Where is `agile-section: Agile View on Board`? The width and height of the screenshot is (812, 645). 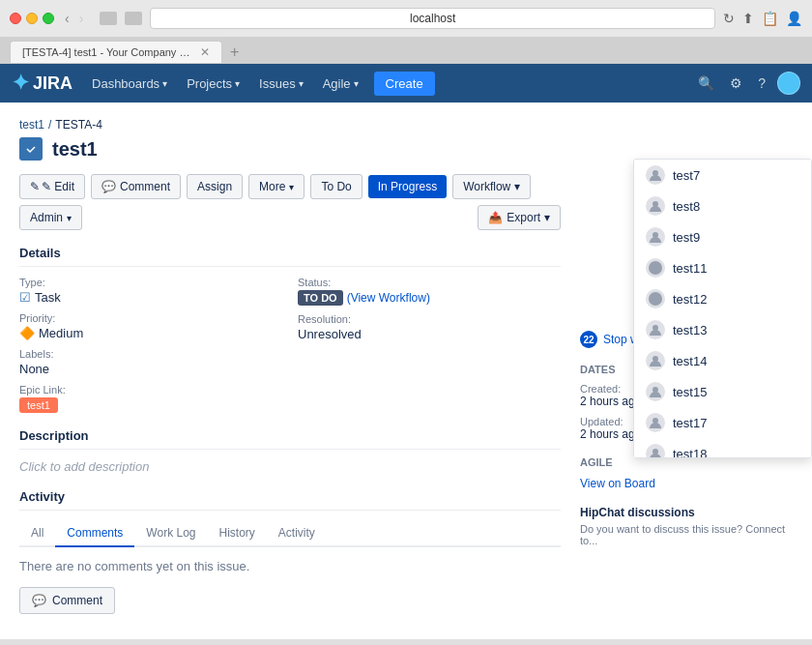
agile-section: Agile View on Board is located at coordinates (686, 474).